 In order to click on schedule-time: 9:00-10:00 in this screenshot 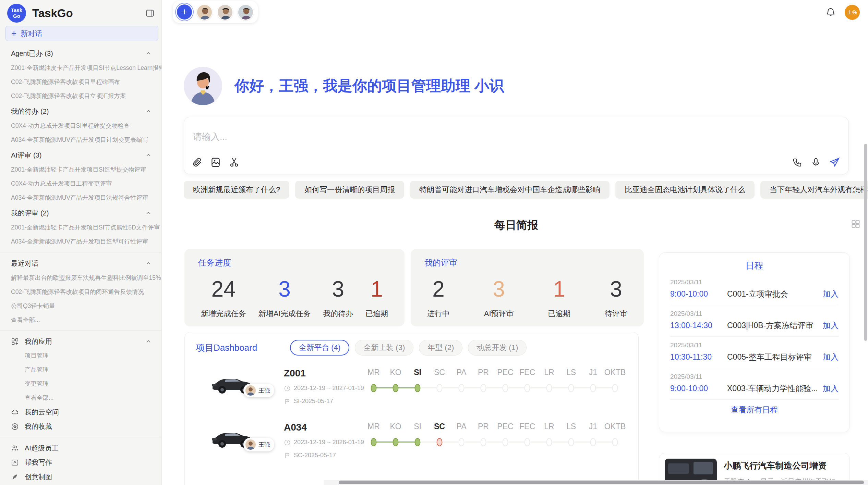, I will do `click(696, 388)`.